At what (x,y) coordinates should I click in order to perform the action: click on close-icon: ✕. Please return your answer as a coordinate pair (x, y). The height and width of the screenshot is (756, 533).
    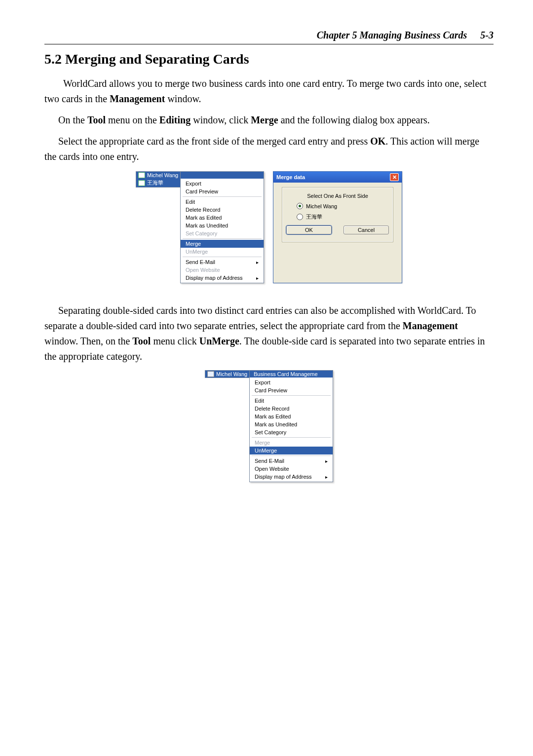
    Looking at the image, I should click on (394, 177).